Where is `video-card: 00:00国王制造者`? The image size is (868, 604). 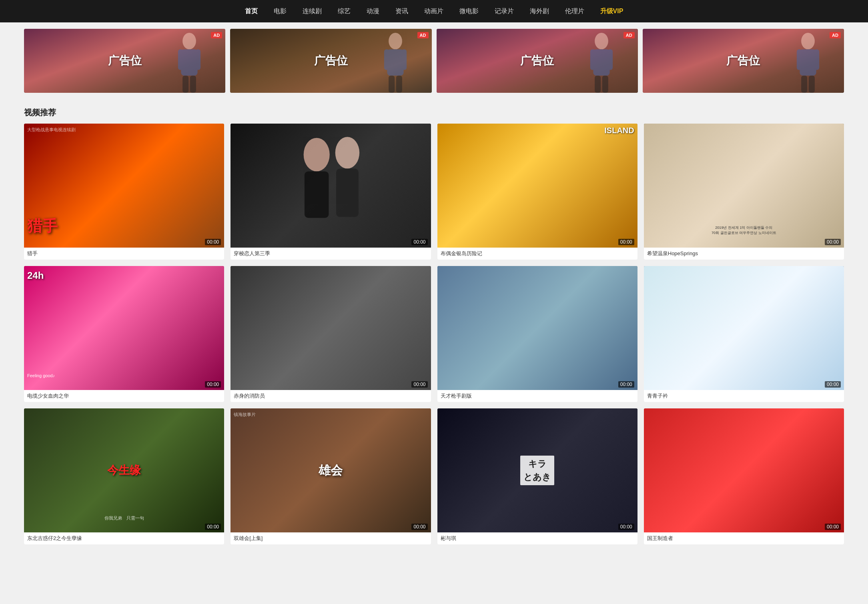 video-card: 00:00国王制造者 is located at coordinates (744, 476).